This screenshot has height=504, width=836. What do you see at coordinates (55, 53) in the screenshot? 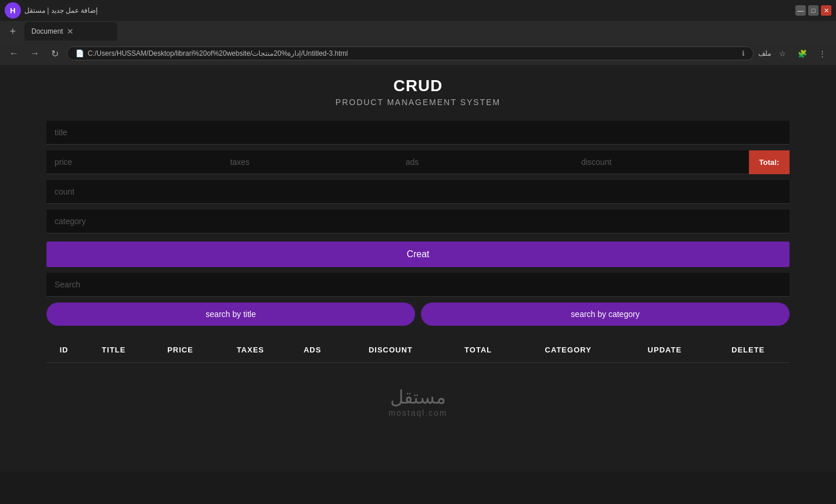
I see `reload-btn: ↻` at bounding box center [55, 53].